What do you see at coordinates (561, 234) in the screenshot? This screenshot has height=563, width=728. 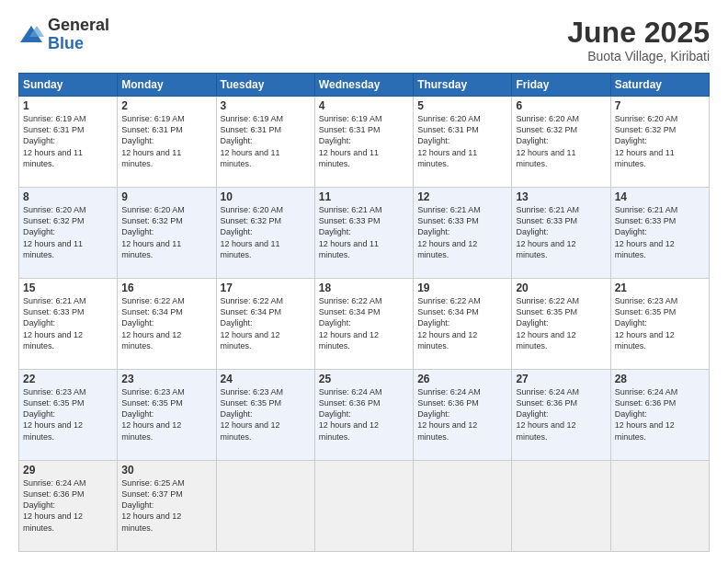 I see `table-cell: 13 Sunrise: 6:21 AM Sunset: 6:33 PM Dayl…` at bounding box center [561, 234].